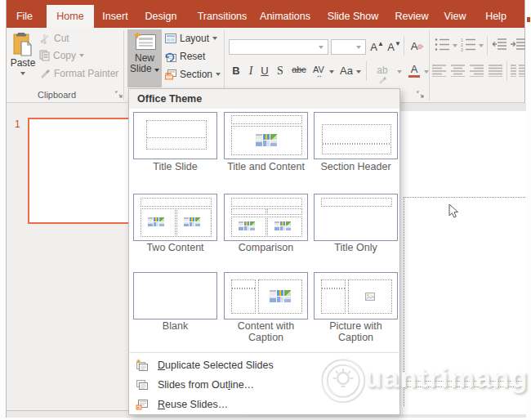 The height and width of the screenshot is (420, 531). Describe the element at coordinates (299, 69) in the screenshot. I see `strikethrough-button: abc` at that location.